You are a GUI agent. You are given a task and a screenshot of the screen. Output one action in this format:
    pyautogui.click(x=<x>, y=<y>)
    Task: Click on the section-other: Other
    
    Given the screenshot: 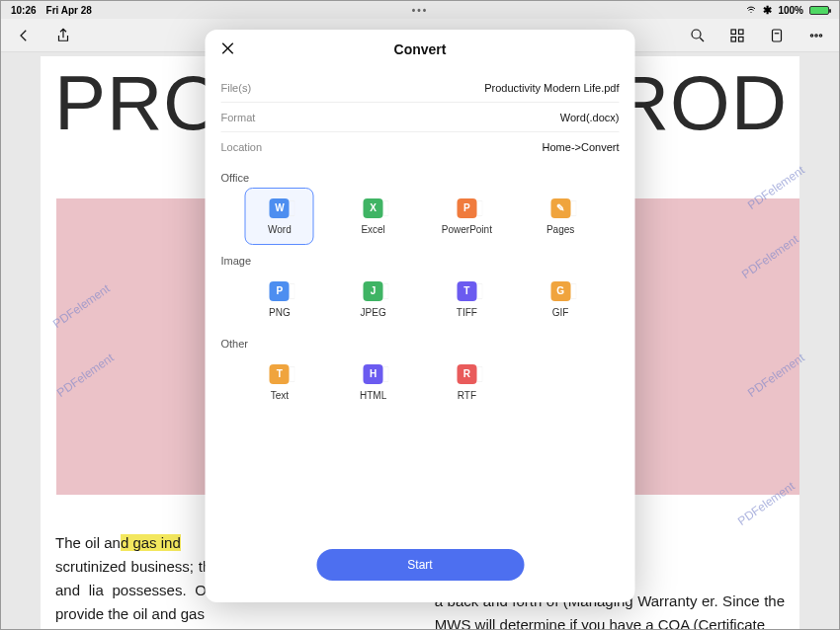 What is the action you would take?
    pyautogui.click(x=421, y=344)
    